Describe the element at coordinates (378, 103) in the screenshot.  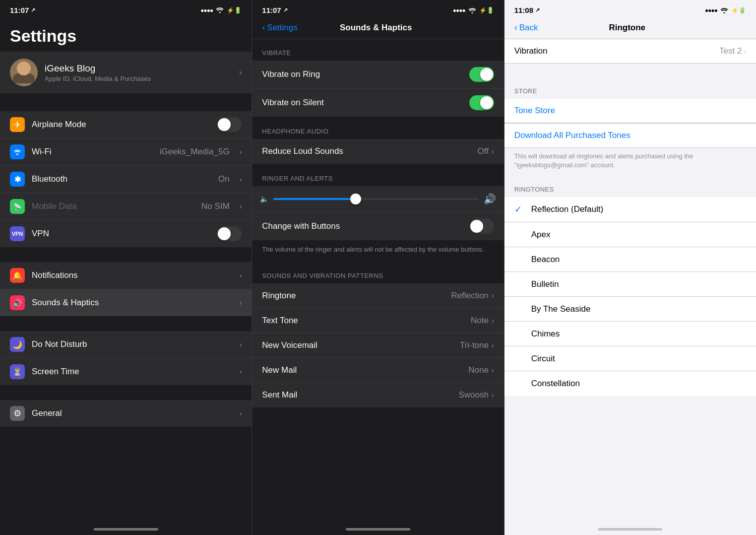
I see `vibrate-on-silent-item: Vibrate on Silent` at that location.